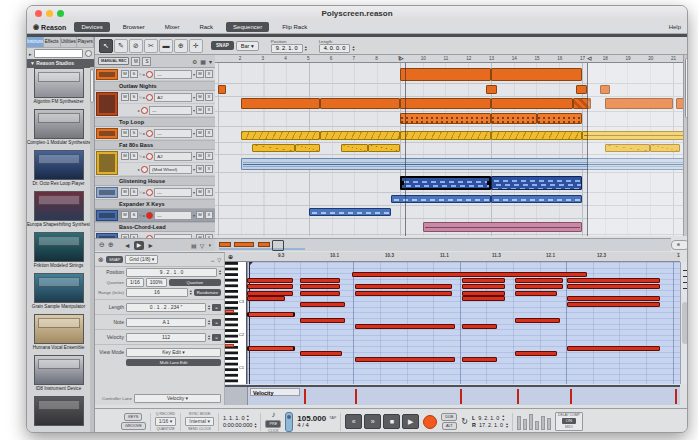  I want to click on left-locator-value: 9. 2. 1. 0, so click(488, 418).